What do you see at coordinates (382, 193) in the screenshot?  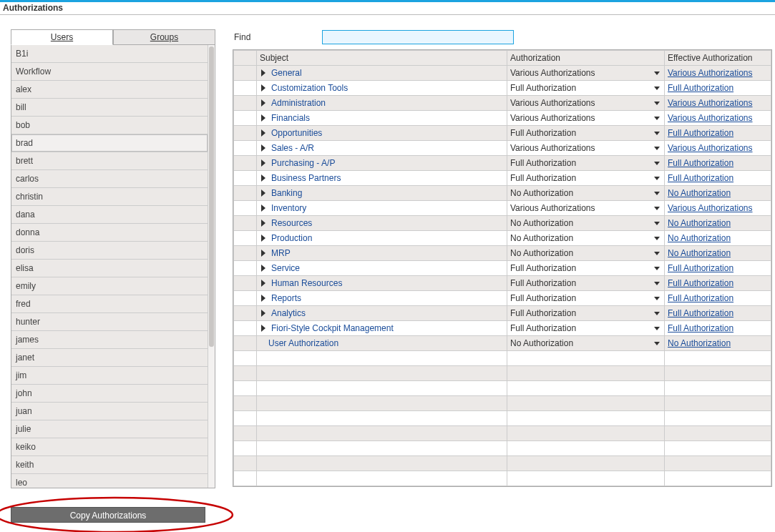 I see `subject-cell: Banking` at bounding box center [382, 193].